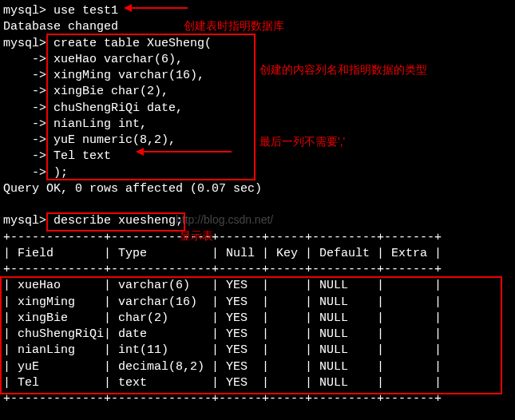 The image size is (515, 420). I want to click on terminal-line: Query OK, 0 rows affected (0.07 sec), so click(257, 189).